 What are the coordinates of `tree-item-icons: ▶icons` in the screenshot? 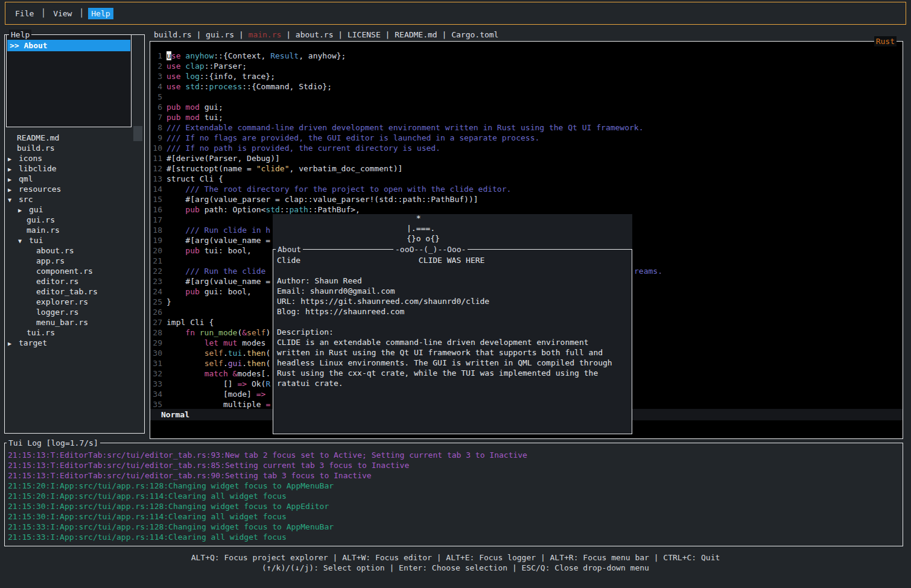 It's located at (74, 158).